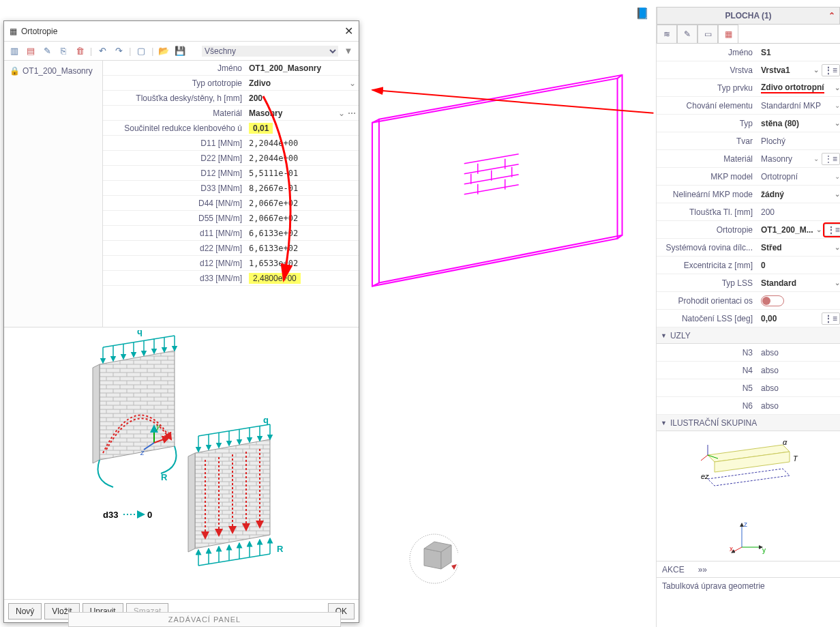 Image resolution: width=840 pixels, height=627 pixels. I want to click on inp-d11: 6,6133e+02, so click(303, 233).